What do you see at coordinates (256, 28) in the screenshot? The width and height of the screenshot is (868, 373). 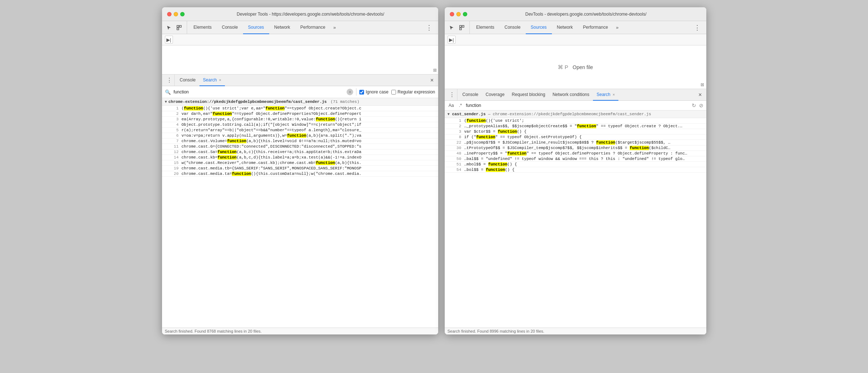 I see `tab-sources: Sources` at bounding box center [256, 28].